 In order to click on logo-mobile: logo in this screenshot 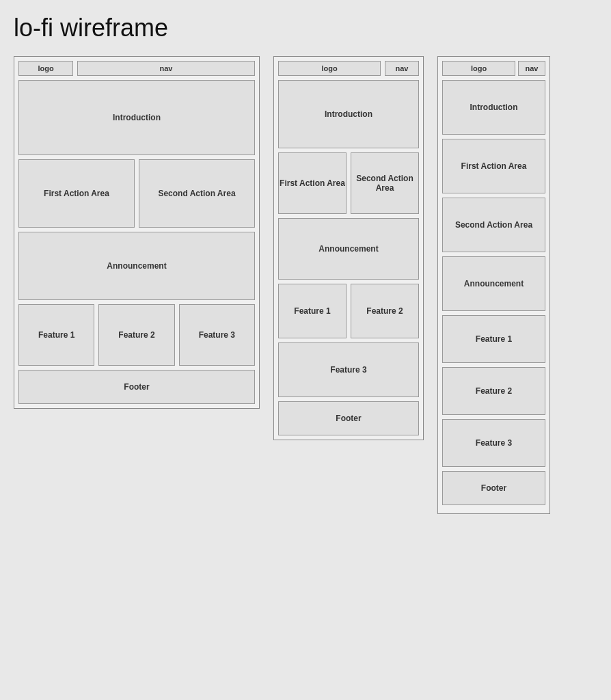, I will do `click(478, 68)`.